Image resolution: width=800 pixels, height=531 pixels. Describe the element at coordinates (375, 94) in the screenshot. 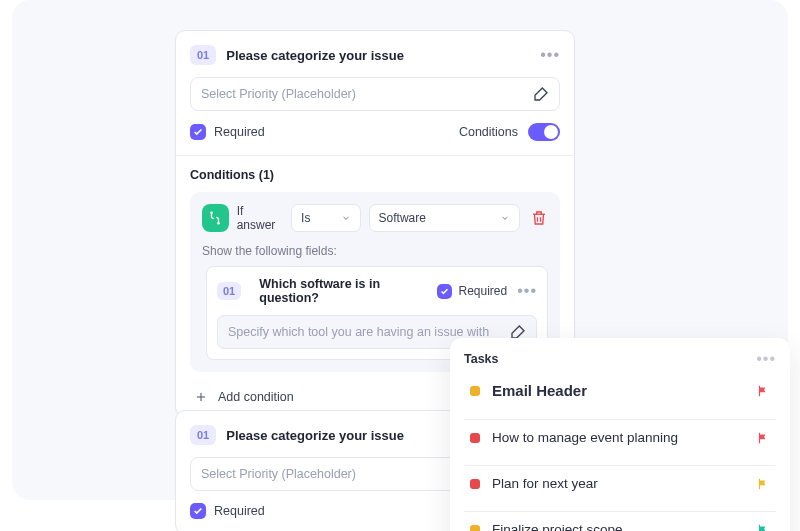

I see `priority-input: Select Priority (Placeholder)` at that location.